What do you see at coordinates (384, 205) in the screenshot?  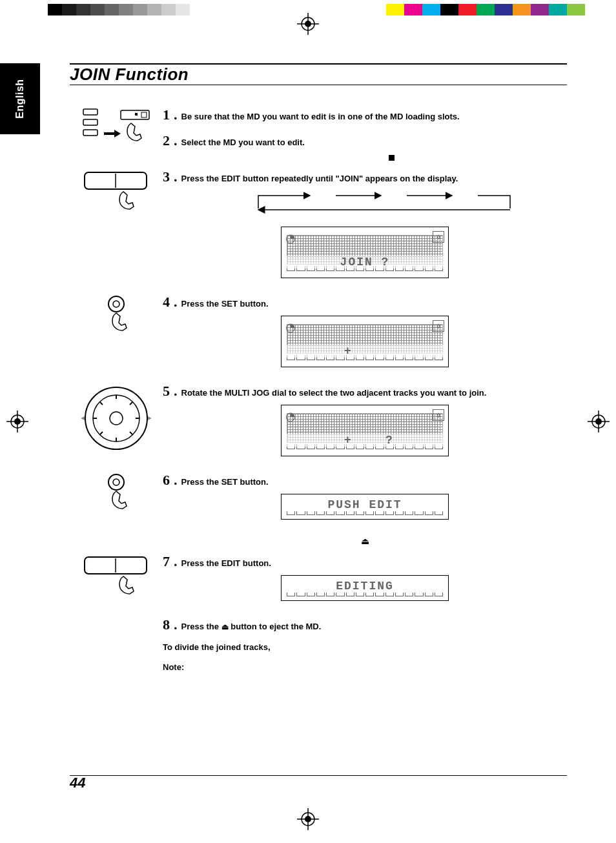 I see `flow-arrow-diagram-icon` at bounding box center [384, 205].